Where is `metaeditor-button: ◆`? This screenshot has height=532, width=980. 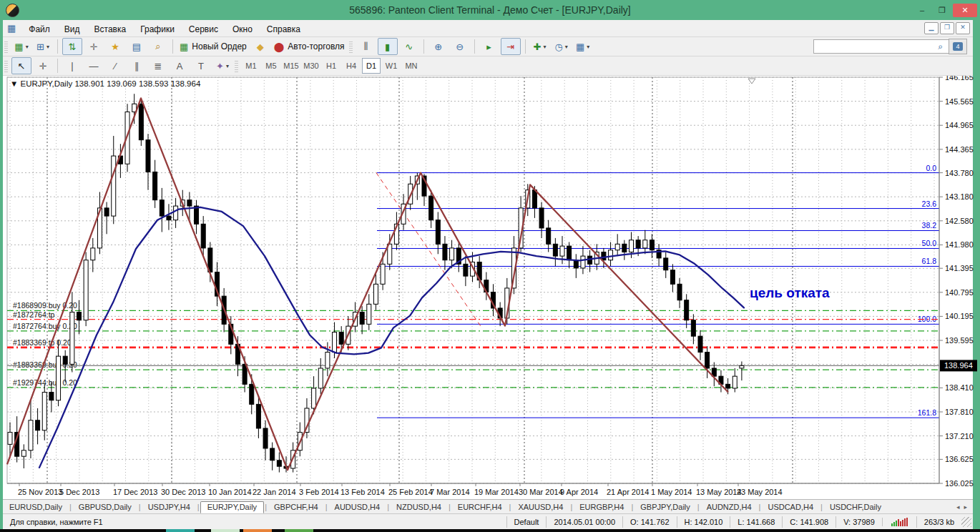 metaeditor-button: ◆ is located at coordinates (260, 46).